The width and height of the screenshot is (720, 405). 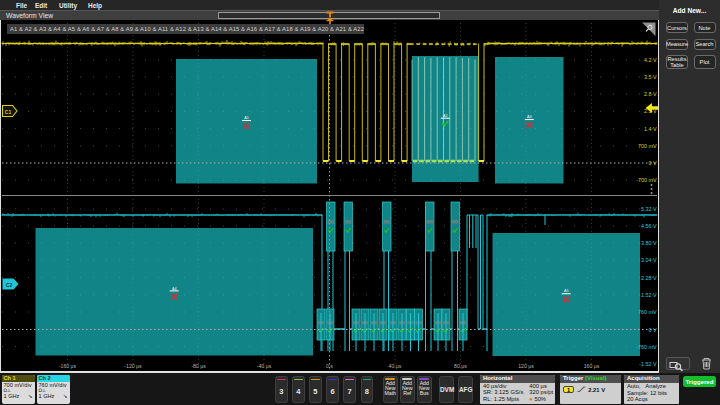 I want to click on svg-text: -700 mV, so click(x=646, y=180).